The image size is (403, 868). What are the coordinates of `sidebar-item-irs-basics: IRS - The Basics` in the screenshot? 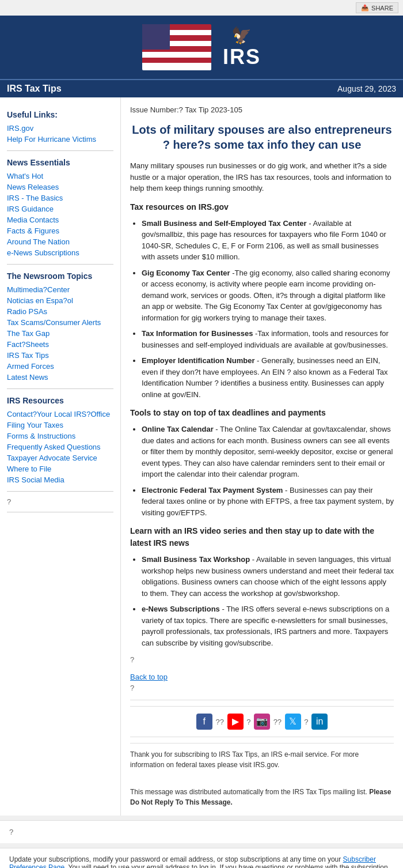 It's located at (60, 198).